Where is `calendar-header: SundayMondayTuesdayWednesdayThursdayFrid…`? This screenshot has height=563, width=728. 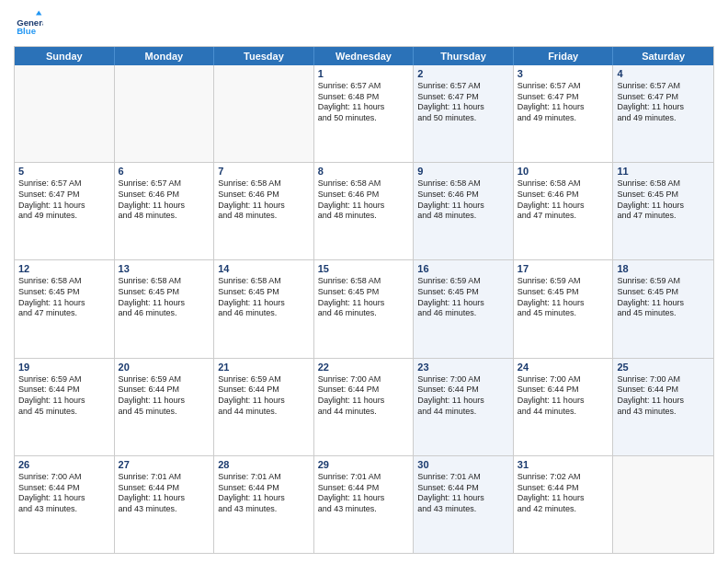
calendar-header: SundayMondayTuesdayWednesdayThursdayFrid… is located at coordinates (364, 56).